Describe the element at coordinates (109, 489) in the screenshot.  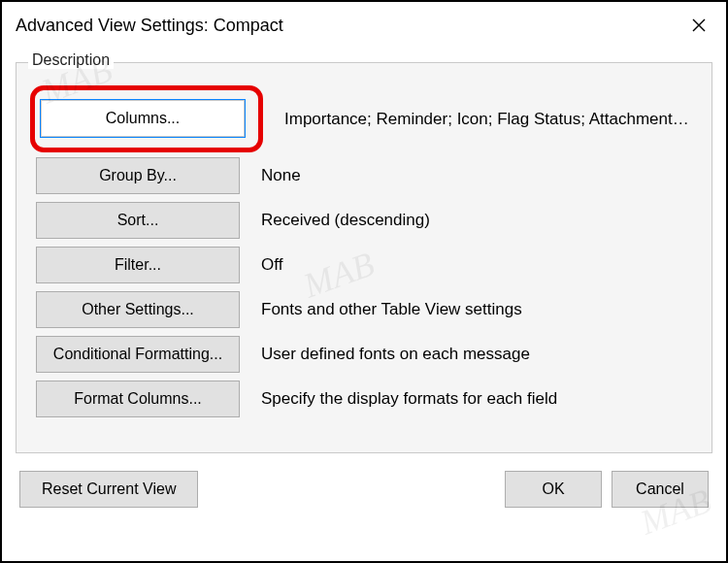
I see `reset-current-view-button: Reset Current View` at that location.